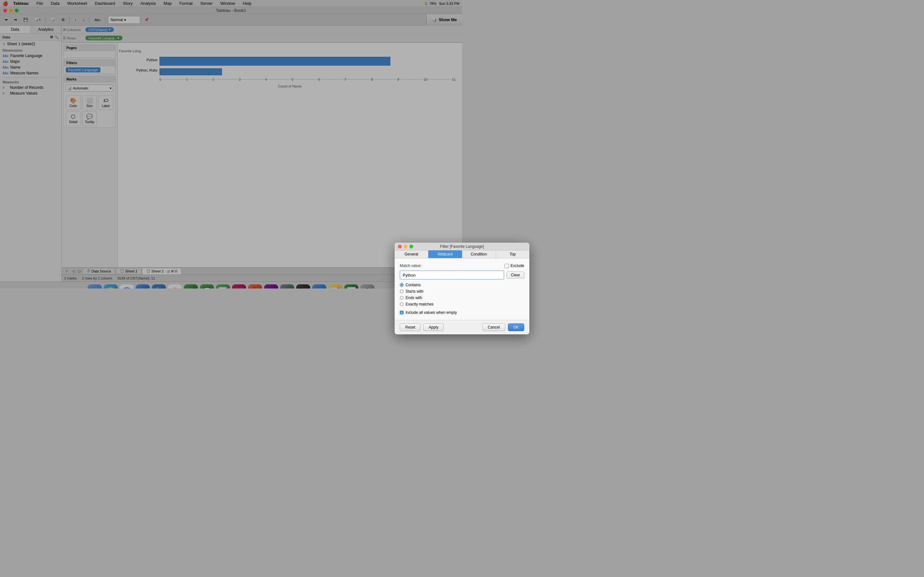 The height and width of the screenshot is (577, 924). I want to click on modal-close-btn, so click(400, 247).